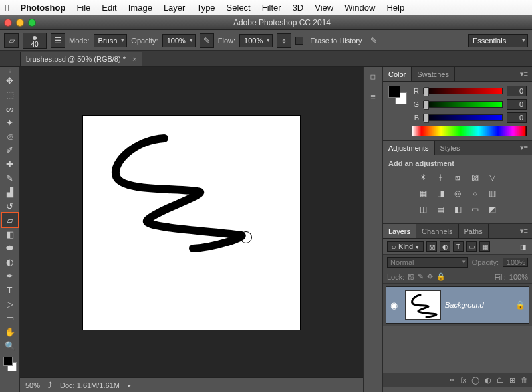 This screenshot has width=532, height=392. What do you see at coordinates (394, 92) in the screenshot?
I see `panel-fg-swatch` at bounding box center [394, 92].